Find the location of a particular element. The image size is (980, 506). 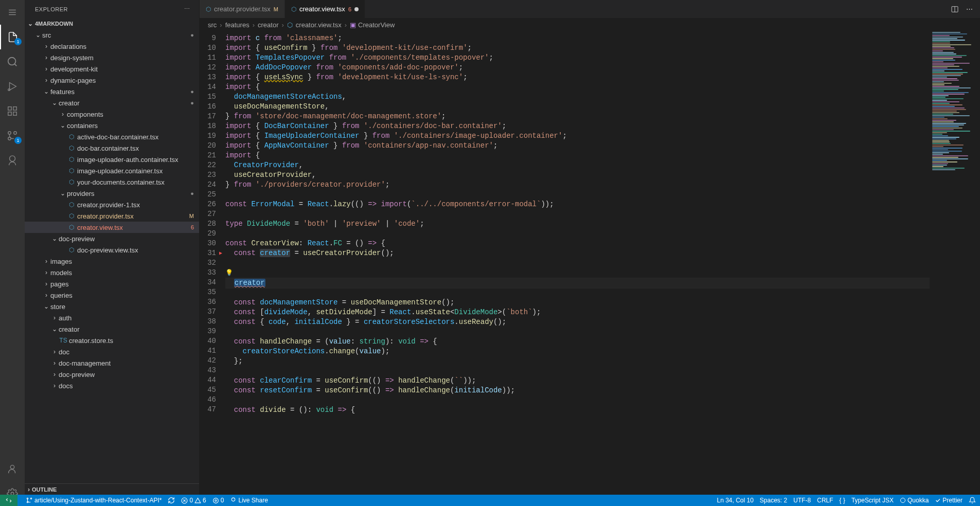

live-share-label: Live Share is located at coordinates (253, 500).